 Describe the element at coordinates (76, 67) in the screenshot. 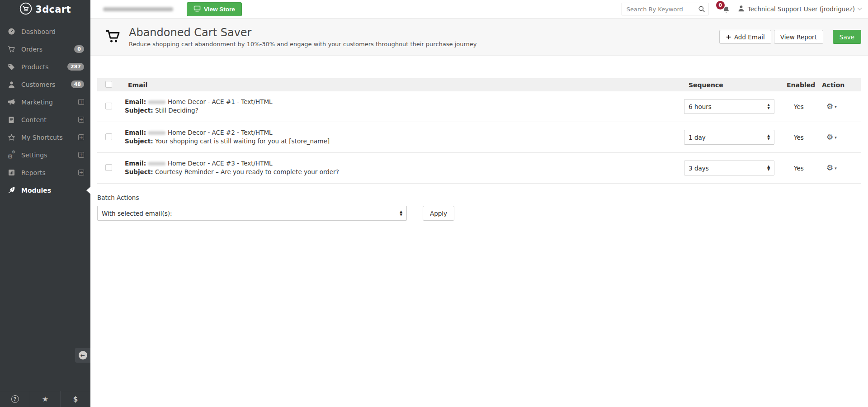

I see `products-count-badge: 287` at that location.